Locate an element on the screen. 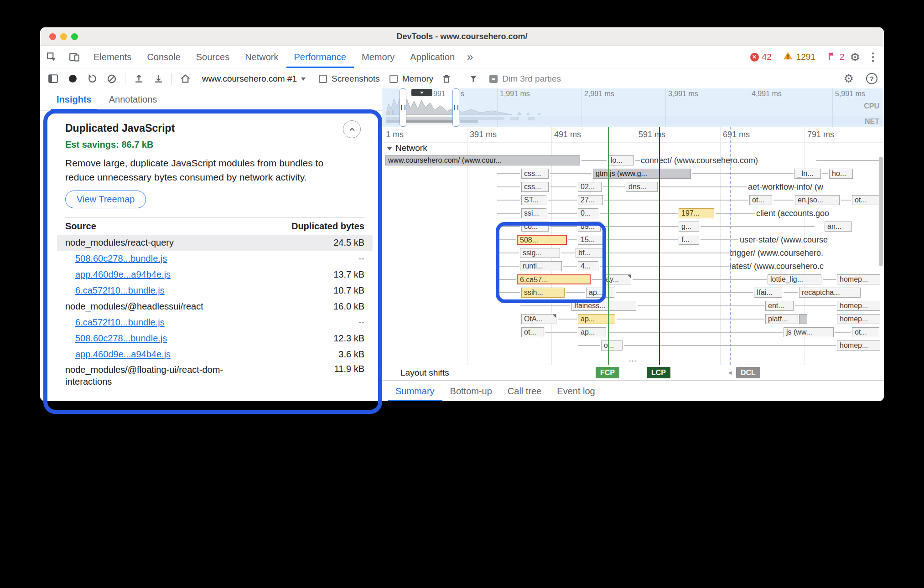 This screenshot has height=588, width=924. network-request-chip: ssig... is located at coordinates (540, 253).